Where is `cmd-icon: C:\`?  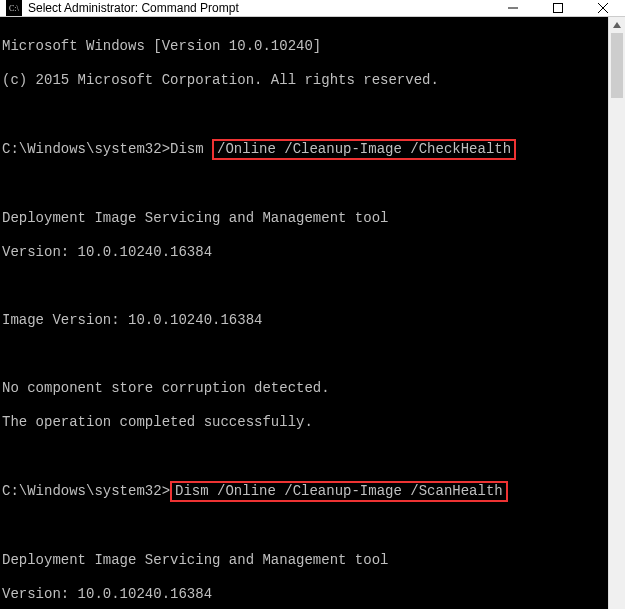
cmd-icon: C:\ is located at coordinates (14, 8).